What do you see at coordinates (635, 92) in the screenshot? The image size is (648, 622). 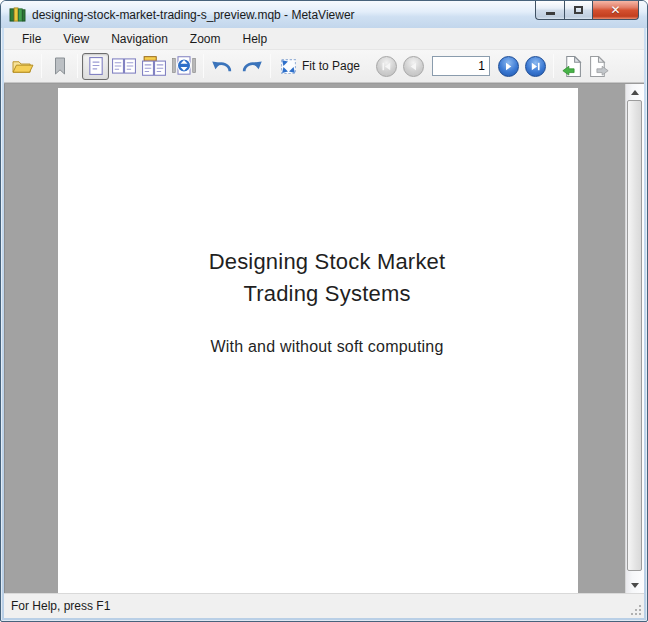 I see `scroll-up-icon` at bounding box center [635, 92].